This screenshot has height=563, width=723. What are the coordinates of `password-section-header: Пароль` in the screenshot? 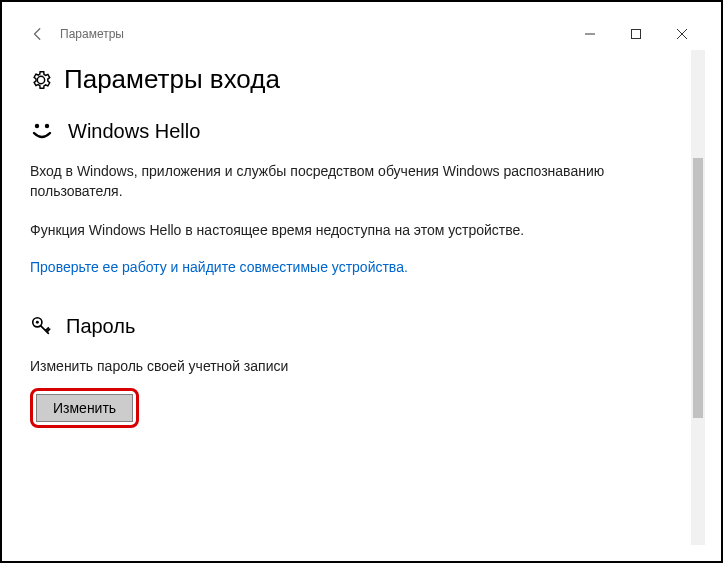 It's located at (354, 326).